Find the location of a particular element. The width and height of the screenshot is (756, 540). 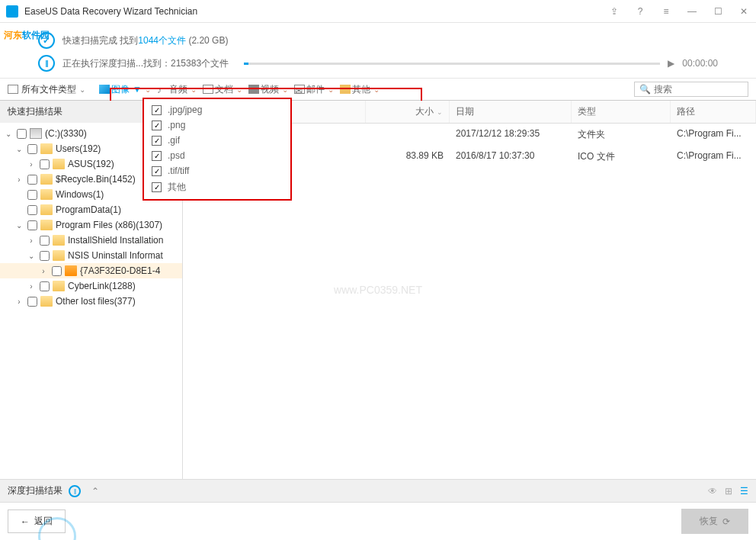

pause-icon is located at coordinates (46, 63).